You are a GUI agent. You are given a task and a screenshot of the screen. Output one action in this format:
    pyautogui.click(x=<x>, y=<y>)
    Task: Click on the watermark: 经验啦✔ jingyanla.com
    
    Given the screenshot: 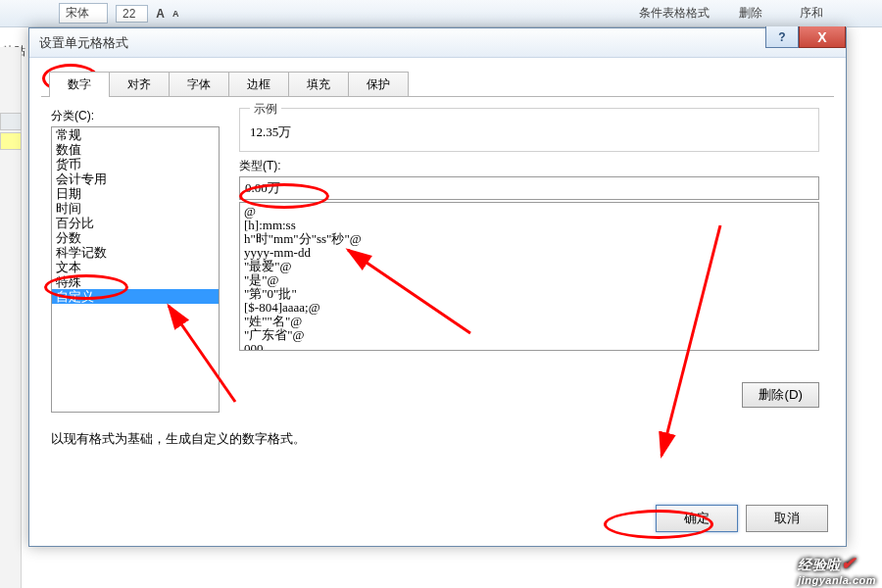 What is the action you would take?
    pyautogui.click(x=837, y=569)
    